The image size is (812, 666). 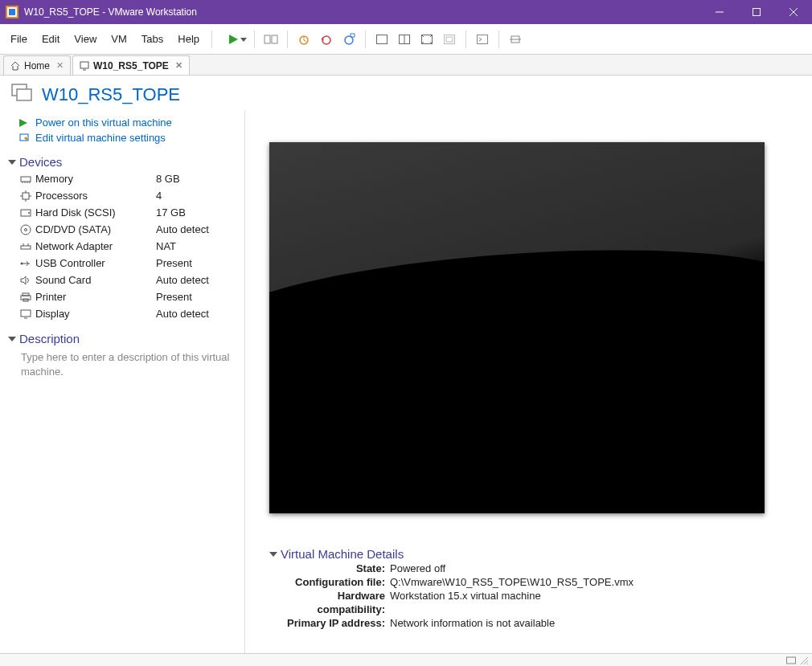 What do you see at coordinates (131, 65) in the screenshot?
I see `tab-vm: W10_RS5_TOPE ✕` at bounding box center [131, 65].